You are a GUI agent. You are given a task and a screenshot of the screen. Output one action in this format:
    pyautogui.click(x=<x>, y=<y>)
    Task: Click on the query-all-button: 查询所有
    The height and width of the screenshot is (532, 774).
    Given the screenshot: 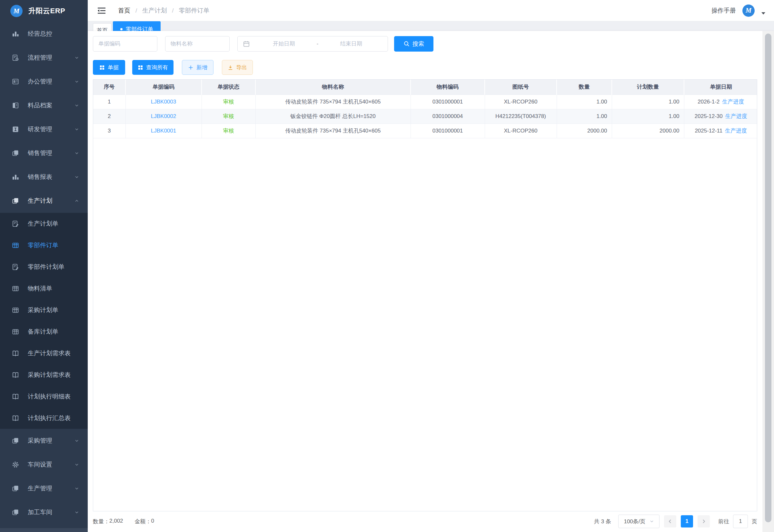 What is the action you would take?
    pyautogui.click(x=153, y=67)
    